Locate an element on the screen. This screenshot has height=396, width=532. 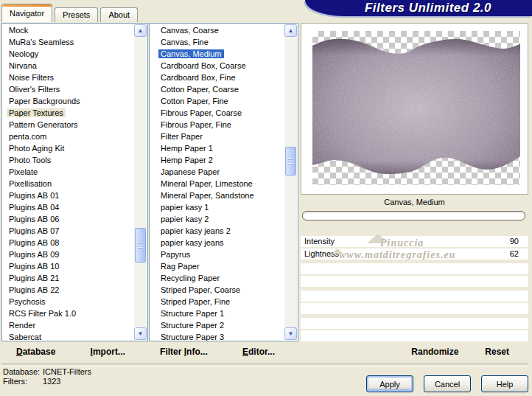
parameter-row: Lightness62 is located at coordinates (414, 254).